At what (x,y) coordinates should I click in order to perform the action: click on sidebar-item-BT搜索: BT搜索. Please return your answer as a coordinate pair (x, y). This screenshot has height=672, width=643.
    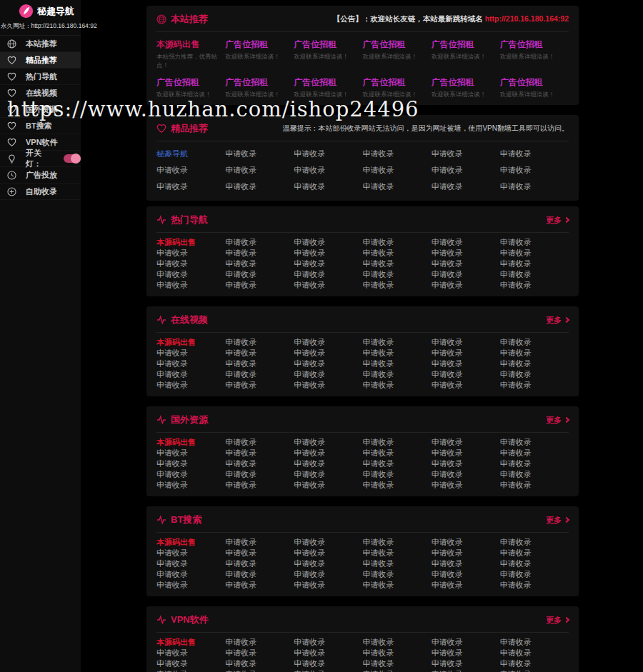
    Looking at the image, I should click on (40, 126).